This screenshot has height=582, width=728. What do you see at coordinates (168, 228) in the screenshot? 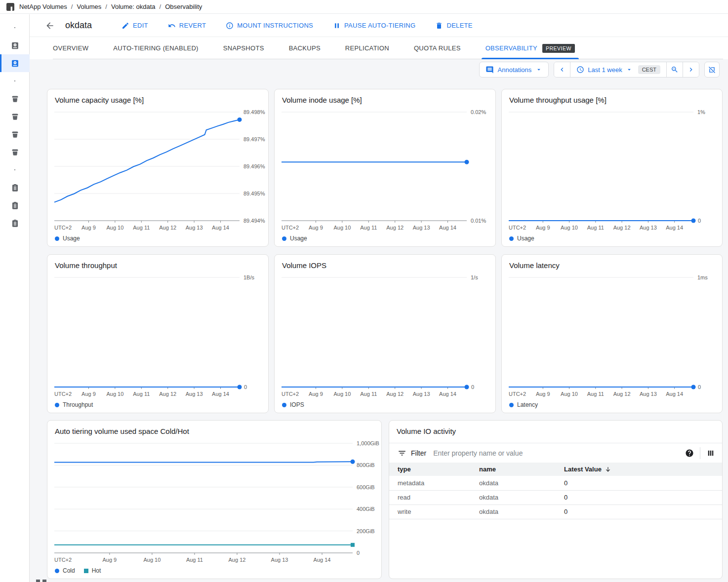
I see `svg-text: Aug 12` at bounding box center [168, 228].